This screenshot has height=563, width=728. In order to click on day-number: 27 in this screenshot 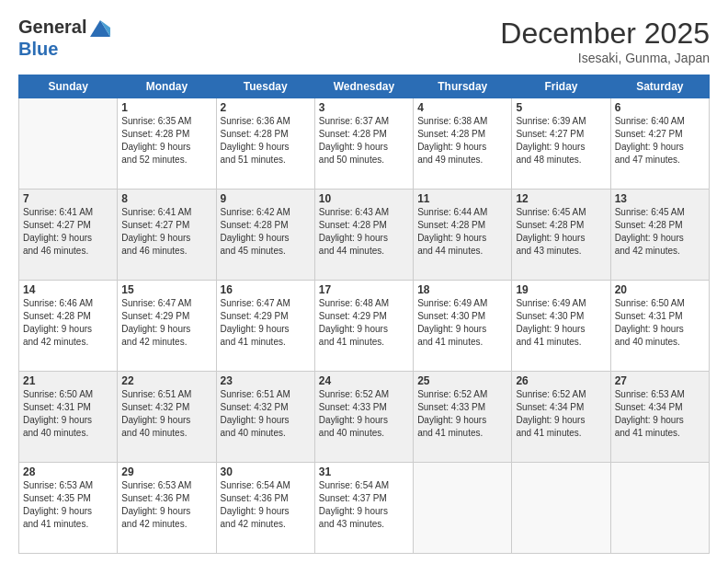, I will do `click(660, 381)`.